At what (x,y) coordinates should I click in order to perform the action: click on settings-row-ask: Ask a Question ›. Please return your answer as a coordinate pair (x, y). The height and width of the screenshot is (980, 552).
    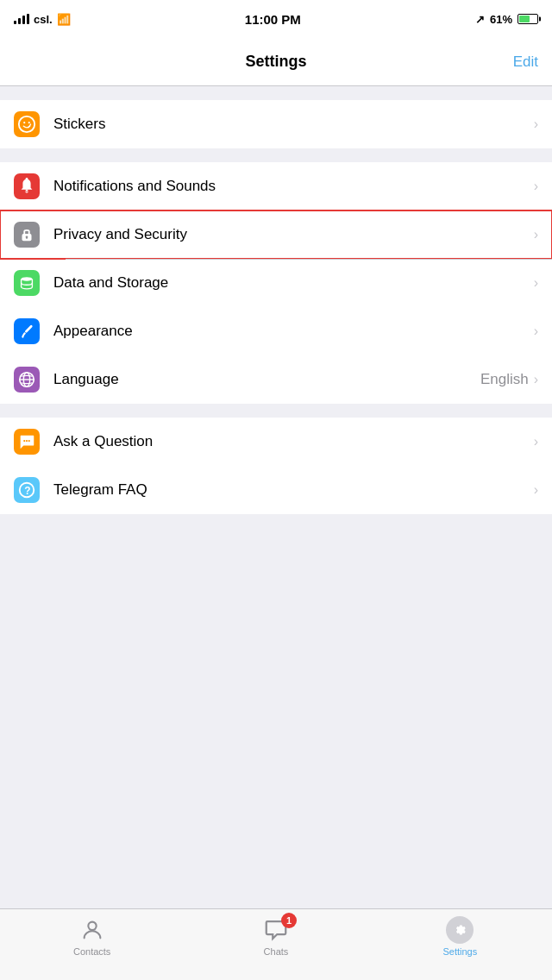
    Looking at the image, I should click on (276, 442).